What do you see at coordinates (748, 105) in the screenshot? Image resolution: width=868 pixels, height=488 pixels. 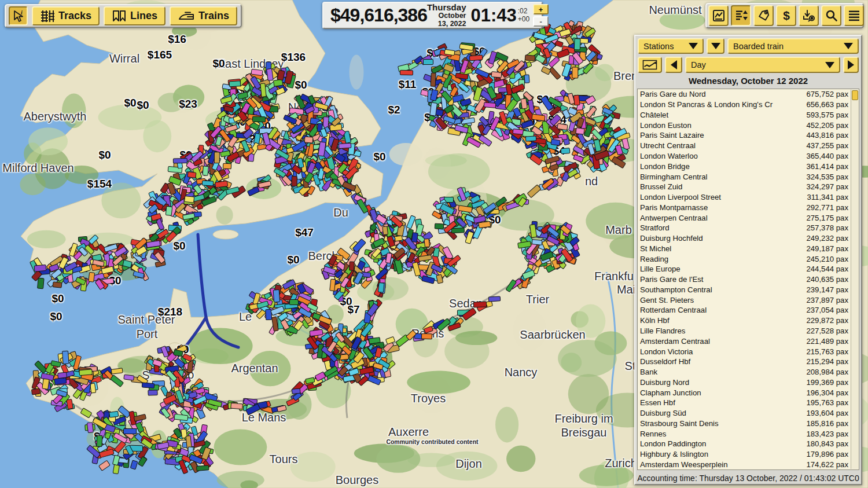 I see `station-row: London St Pancras & London King's Cr656,…` at bounding box center [748, 105].